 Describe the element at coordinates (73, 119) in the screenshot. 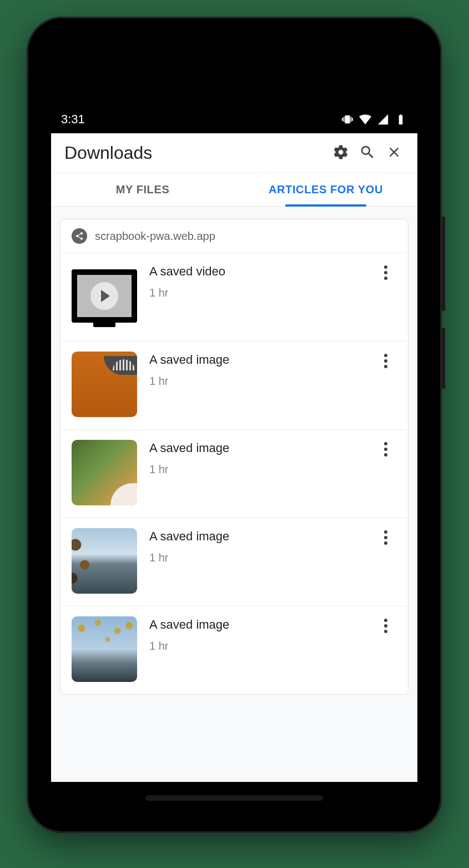

I see `status-time: 3:31` at that location.